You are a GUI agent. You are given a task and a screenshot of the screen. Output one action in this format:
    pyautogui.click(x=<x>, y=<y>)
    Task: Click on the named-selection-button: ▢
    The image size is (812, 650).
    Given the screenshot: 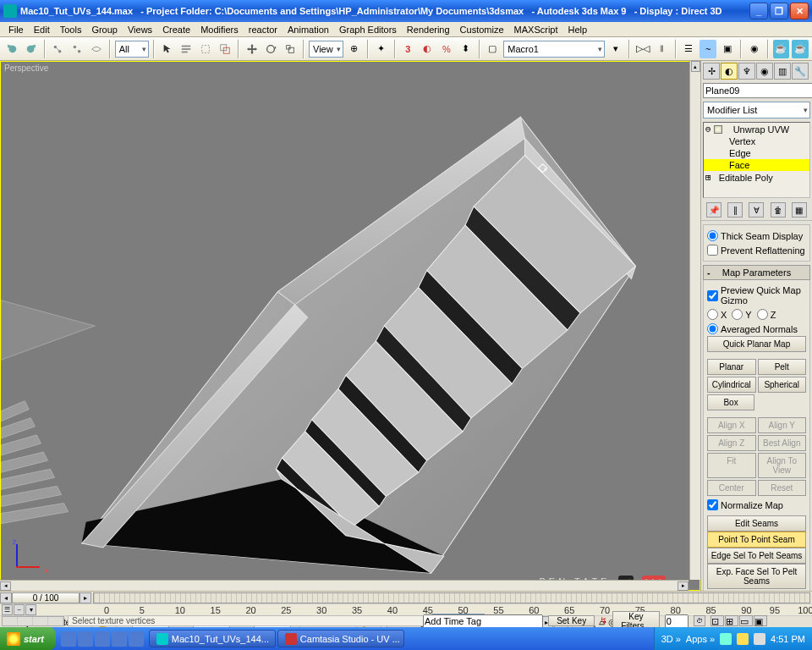 What is the action you would take?
    pyautogui.click(x=493, y=49)
    